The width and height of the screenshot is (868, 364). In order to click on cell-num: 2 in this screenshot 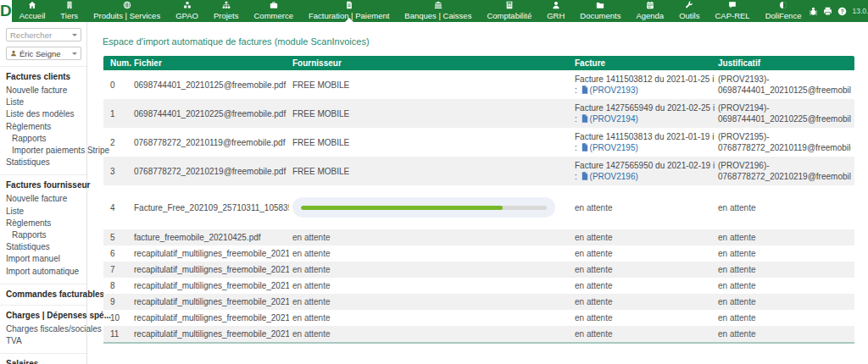, I will do `click(119, 142)`.